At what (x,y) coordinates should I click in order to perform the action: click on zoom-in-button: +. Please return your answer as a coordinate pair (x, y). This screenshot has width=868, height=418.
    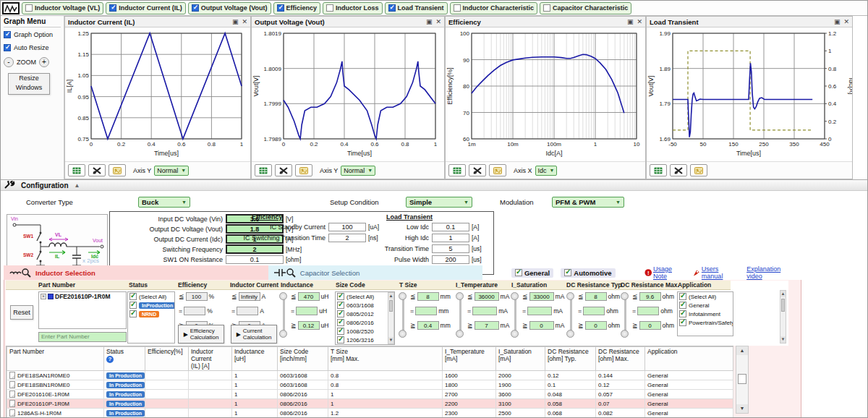
    Looking at the image, I should click on (44, 62).